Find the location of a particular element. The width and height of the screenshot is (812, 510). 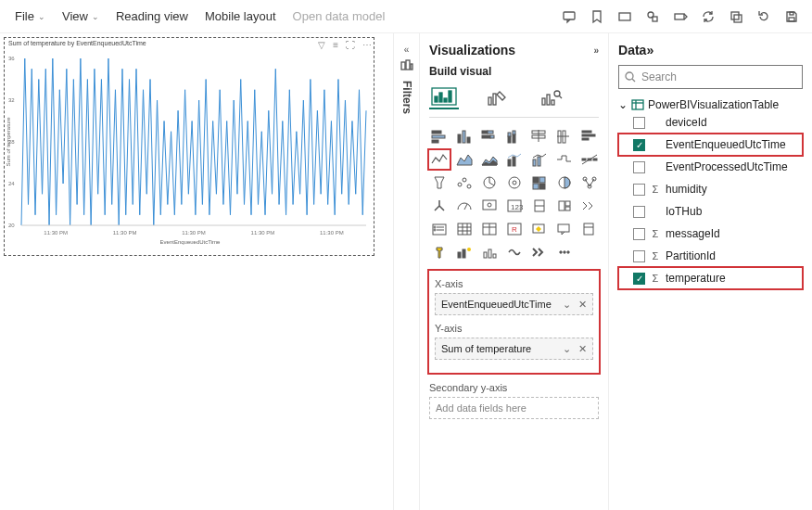

x-axis-well: EventEnqueuedUtcTime ⌄✕ is located at coordinates (514, 304).